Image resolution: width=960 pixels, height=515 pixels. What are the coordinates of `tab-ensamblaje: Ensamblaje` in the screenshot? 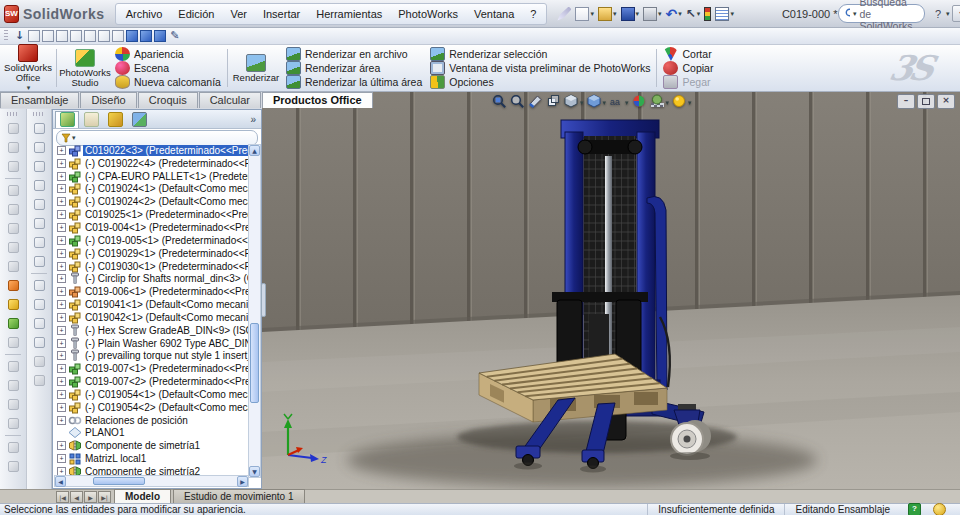 It's located at (40, 100).